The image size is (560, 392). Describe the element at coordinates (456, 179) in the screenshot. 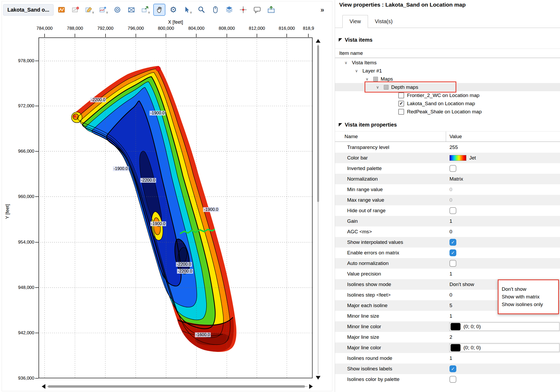

I see `property-value: Matrix` at that location.